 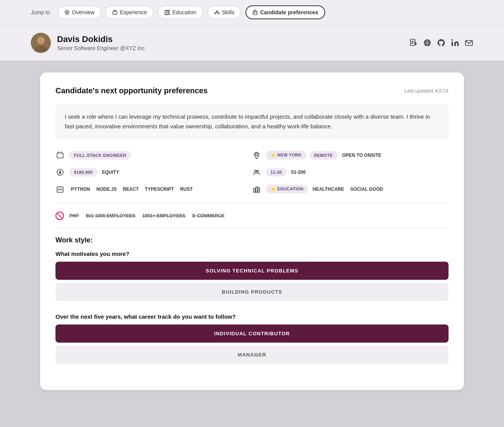 I want to click on choice-individual-contributor: INDIVIDUAL CONTRIBUTOR, so click(x=252, y=334).